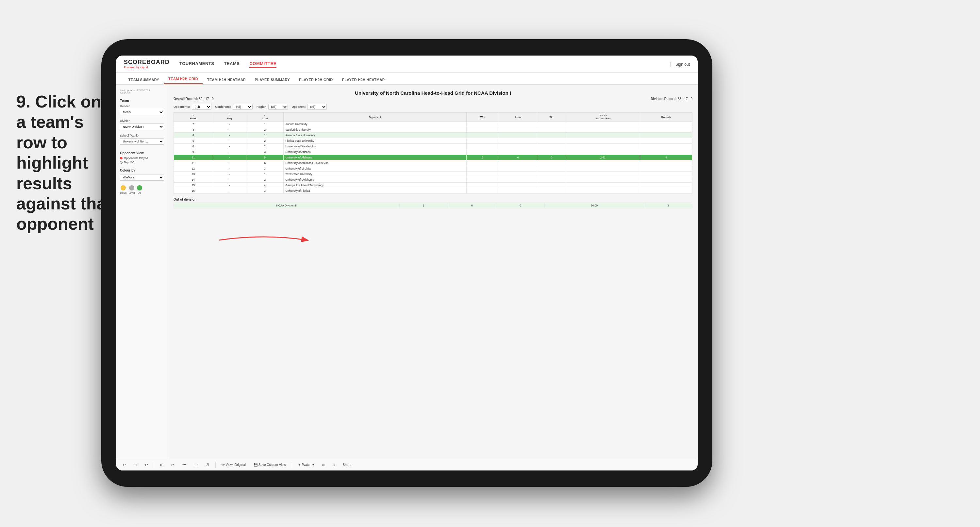 The width and height of the screenshot is (980, 527). I want to click on conference-filter-select: (All), so click(243, 107).